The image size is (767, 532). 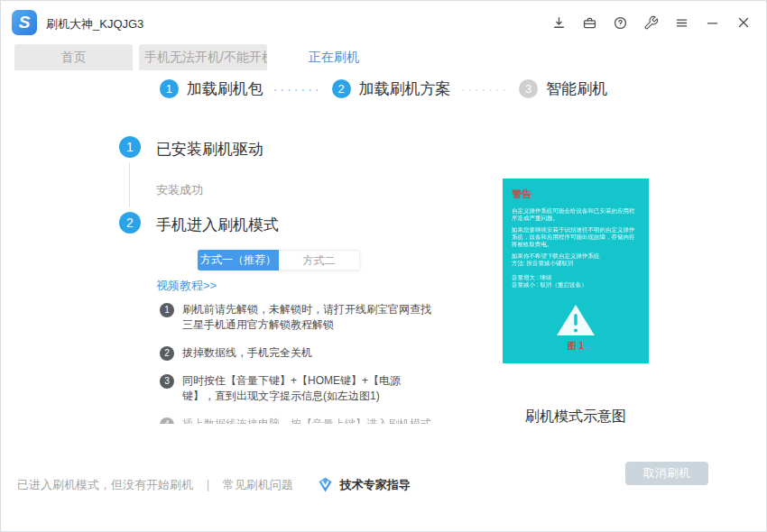 What do you see at coordinates (130, 147) in the screenshot?
I see `flow-step-1-circle: 1` at bounding box center [130, 147].